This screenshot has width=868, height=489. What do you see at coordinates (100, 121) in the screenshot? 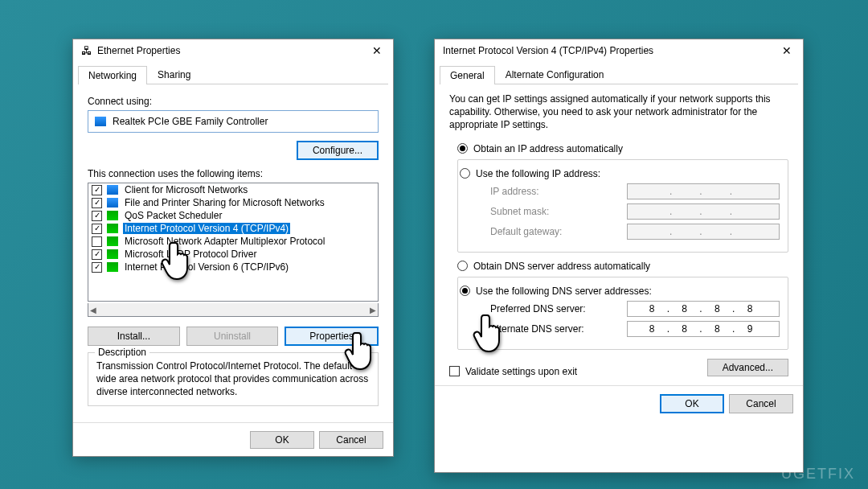
I see `adapter-icon` at bounding box center [100, 121].